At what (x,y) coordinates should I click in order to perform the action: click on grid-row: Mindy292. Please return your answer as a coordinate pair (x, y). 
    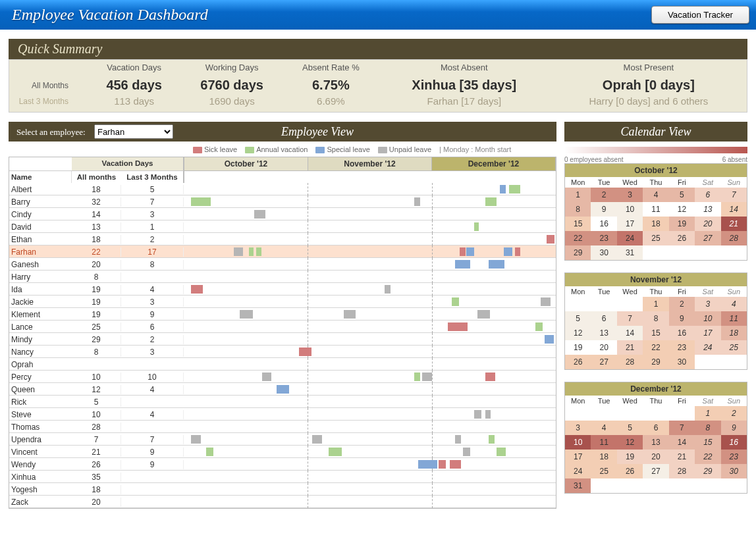
    Looking at the image, I should click on (283, 340).